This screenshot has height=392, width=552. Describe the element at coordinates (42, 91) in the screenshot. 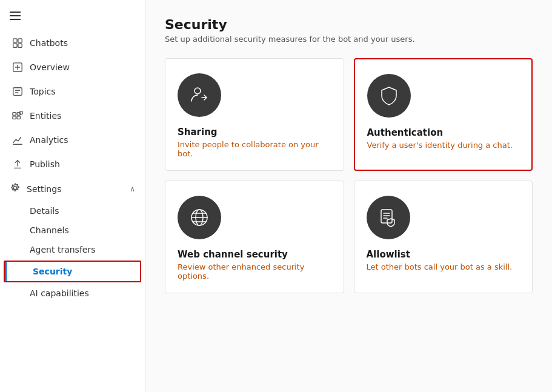

I see `sidebar-item-topics-label: Topics` at that location.